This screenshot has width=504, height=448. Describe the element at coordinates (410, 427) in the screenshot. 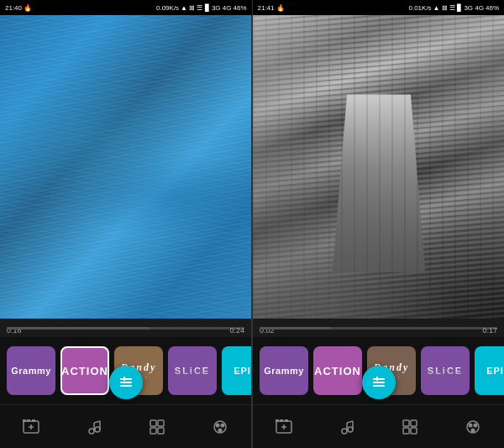

I see `effects-icon-right` at that location.